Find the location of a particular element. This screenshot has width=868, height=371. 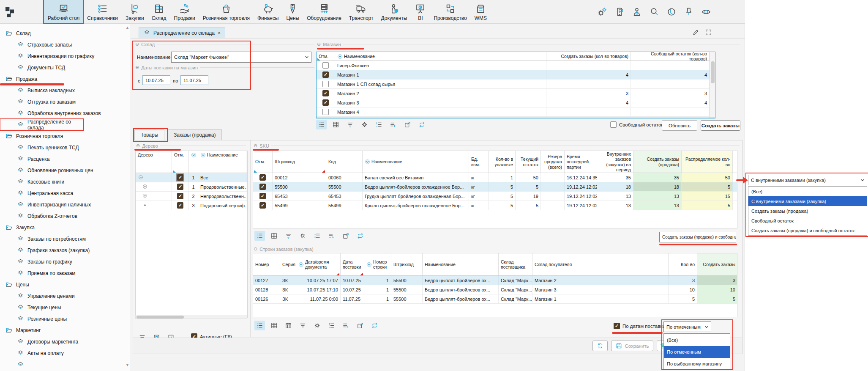

column-header: Отм. is located at coordinates (326, 56).